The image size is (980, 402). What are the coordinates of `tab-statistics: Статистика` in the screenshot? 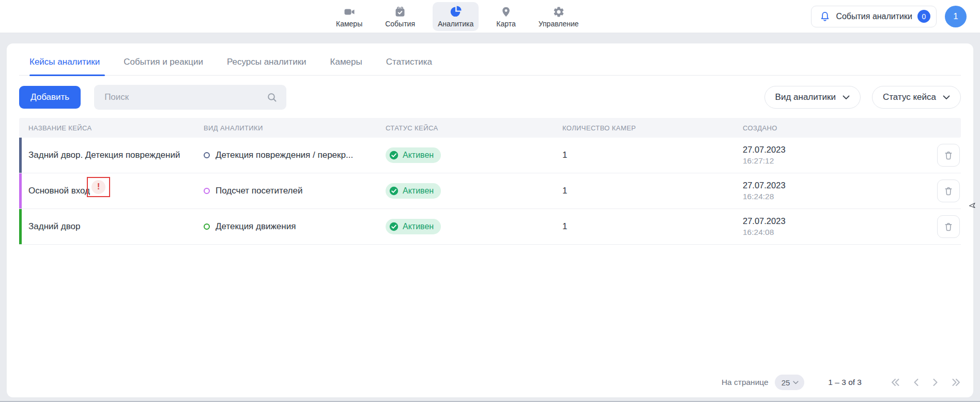 It's located at (409, 66).